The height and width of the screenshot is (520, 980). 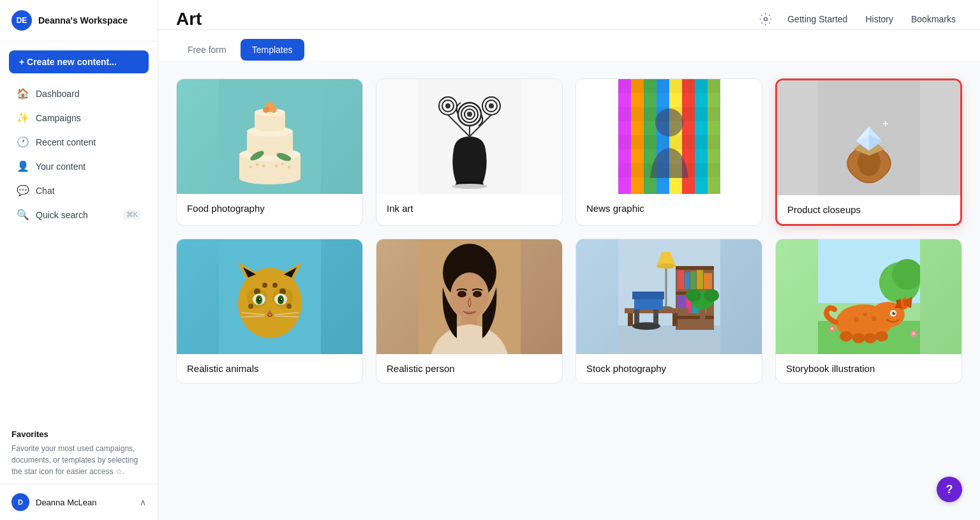 What do you see at coordinates (669, 208) in the screenshot?
I see `card-label-news-graphic: News graphic` at bounding box center [669, 208].